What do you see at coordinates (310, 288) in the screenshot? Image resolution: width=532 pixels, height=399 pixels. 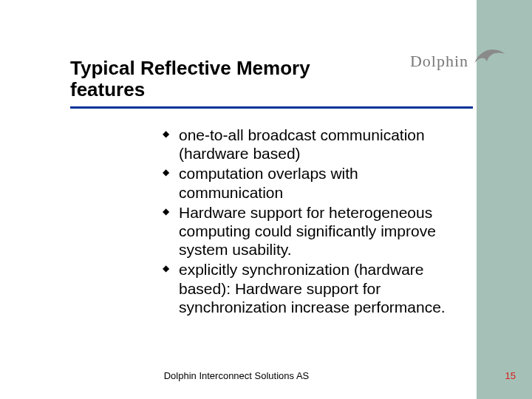 I see `list-item: explicitly synchronization (hardware bas…` at bounding box center [310, 288].